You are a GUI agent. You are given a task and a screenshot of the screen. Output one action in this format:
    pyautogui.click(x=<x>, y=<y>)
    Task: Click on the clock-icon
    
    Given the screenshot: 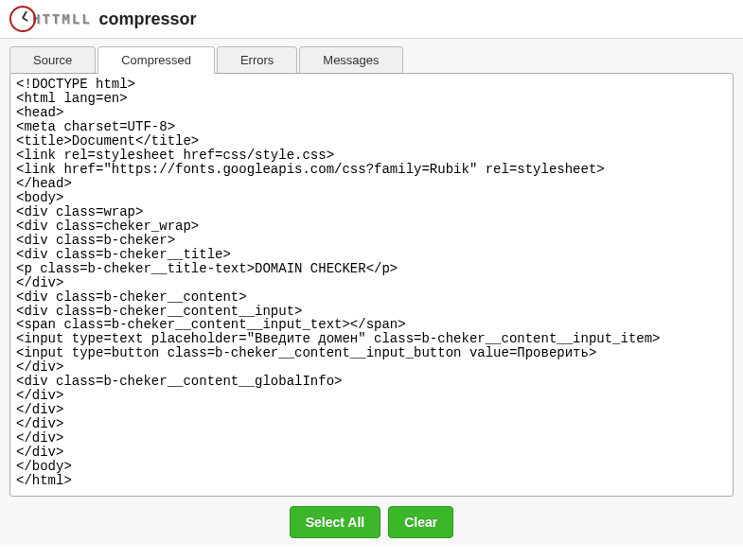 What is the action you would take?
    pyautogui.click(x=23, y=19)
    